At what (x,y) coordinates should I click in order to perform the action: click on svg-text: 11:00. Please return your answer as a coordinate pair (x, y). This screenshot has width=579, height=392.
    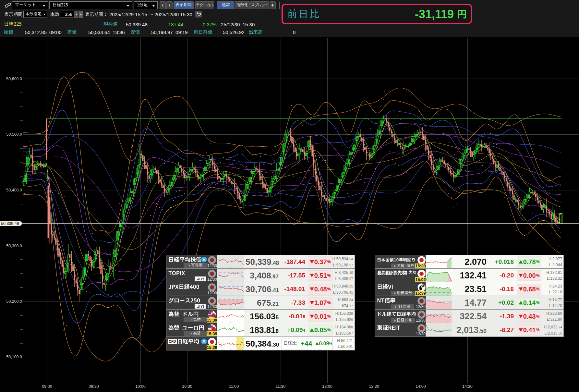
    Looking at the image, I should click on (234, 386).